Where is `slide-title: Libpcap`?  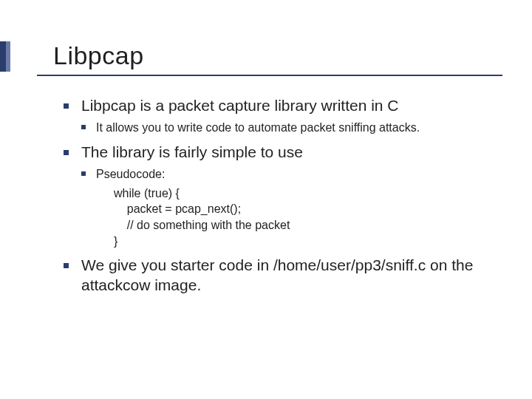
slide-title: Libpcap is located at coordinates (270, 59).